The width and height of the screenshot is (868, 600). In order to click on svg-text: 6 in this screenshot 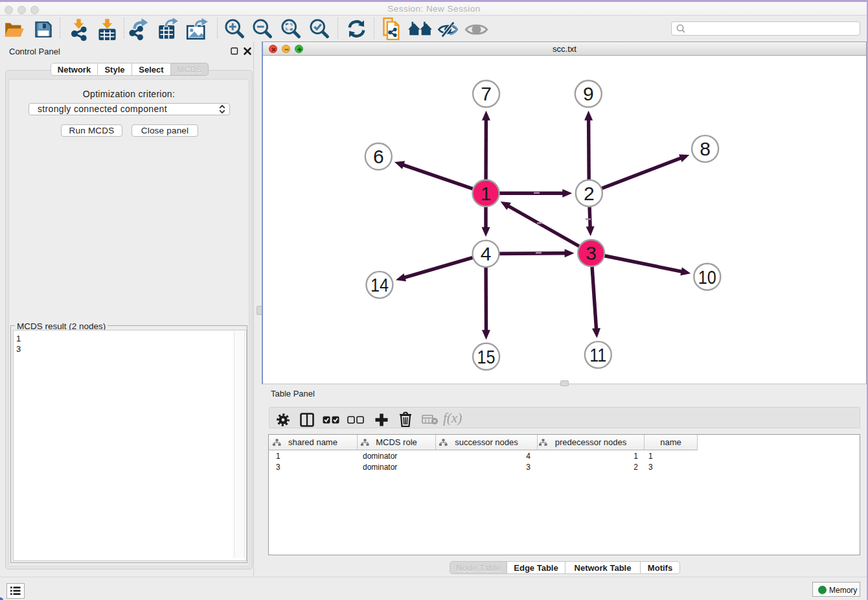, I will do `click(378, 157)`.